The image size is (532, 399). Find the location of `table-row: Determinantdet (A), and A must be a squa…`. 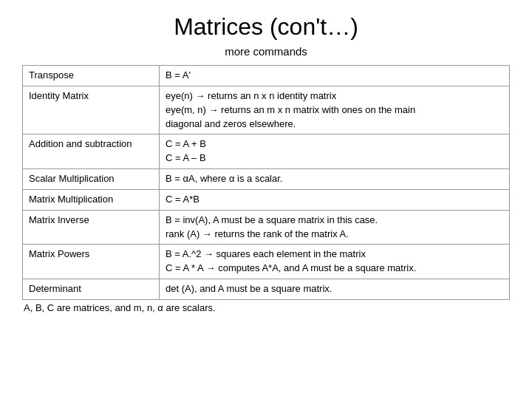

table-row: Determinantdet (A), and A must be a squa… is located at coordinates (266, 290).